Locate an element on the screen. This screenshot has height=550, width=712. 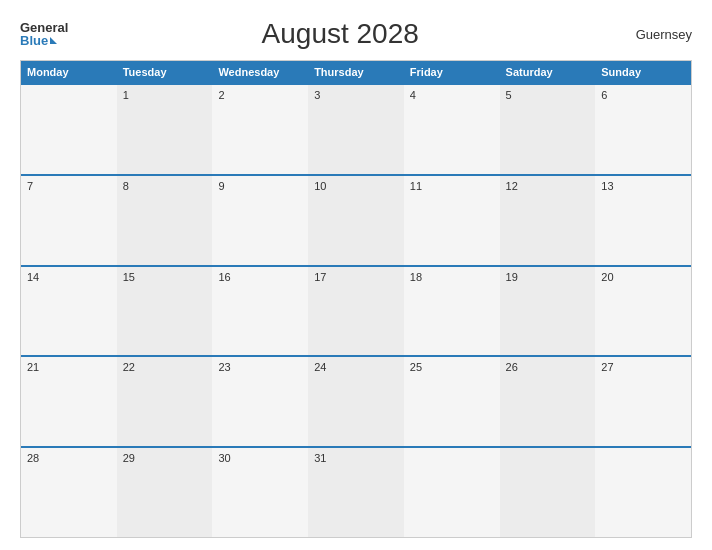
day-cell-31: 31 is located at coordinates (356, 492).